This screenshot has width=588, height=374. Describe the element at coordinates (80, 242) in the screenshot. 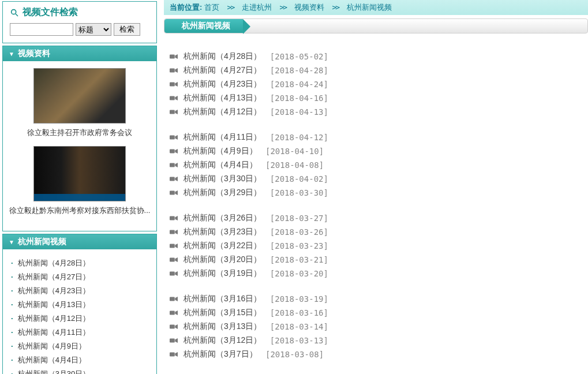

I see `panel-header-news: ▼ 杭州新闻视频` at that location.